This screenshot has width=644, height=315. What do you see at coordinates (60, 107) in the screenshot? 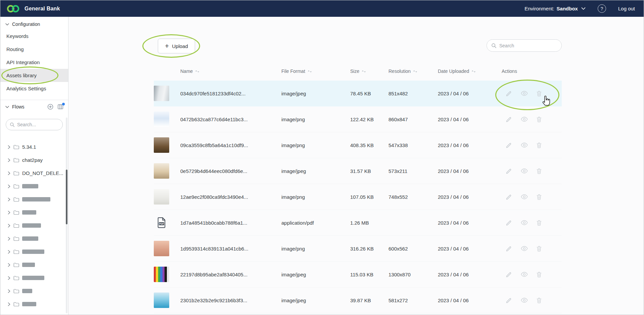
I see `flows-board-button` at bounding box center [60, 107].